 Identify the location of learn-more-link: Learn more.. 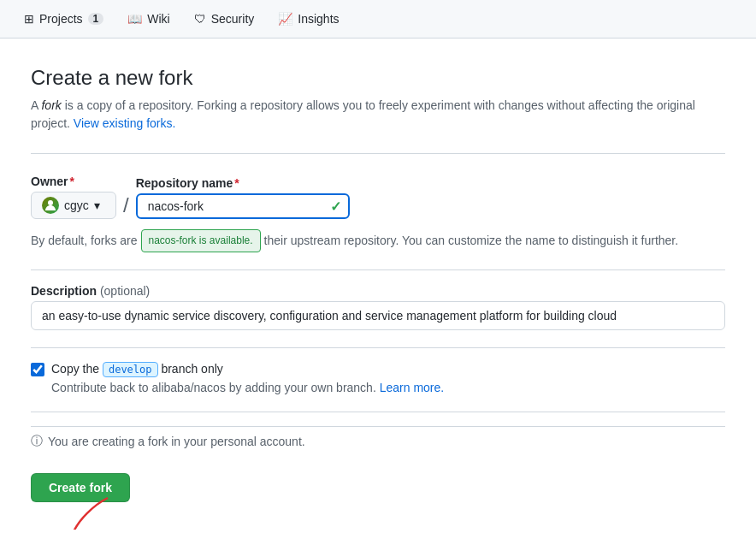
(412, 388).